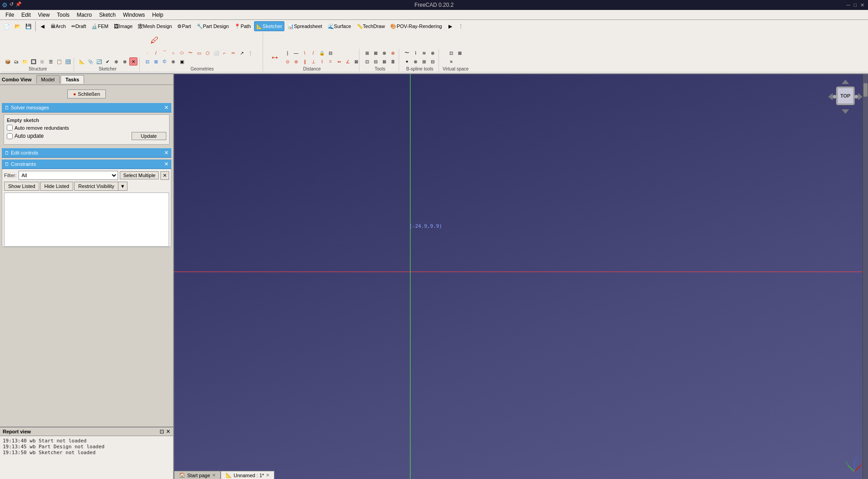  I want to click on split-icon: ⋮, so click(250, 53).